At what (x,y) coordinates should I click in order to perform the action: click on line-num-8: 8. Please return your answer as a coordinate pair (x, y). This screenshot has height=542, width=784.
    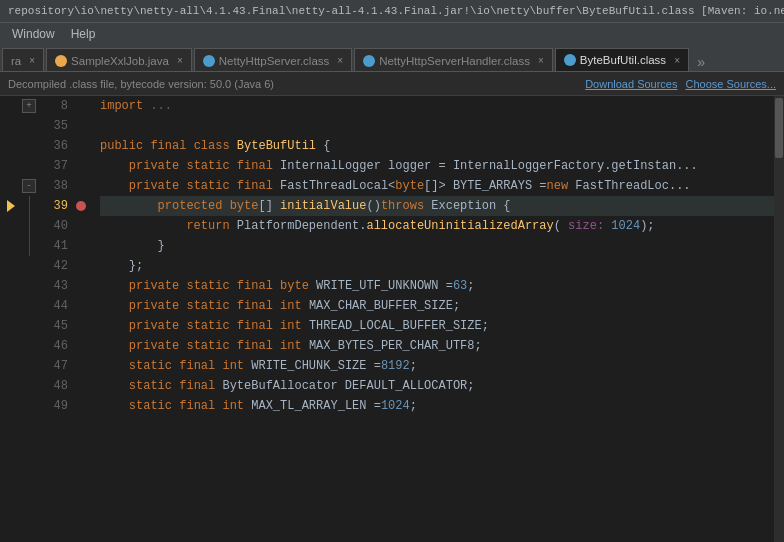
    Looking at the image, I should click on (53, 106).